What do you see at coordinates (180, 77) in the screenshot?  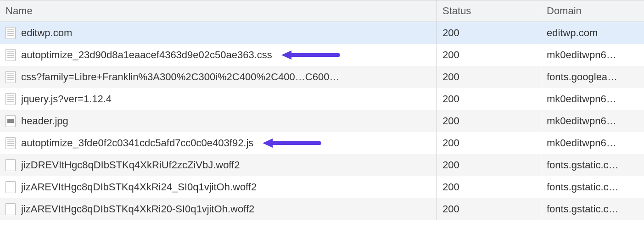 I see `request-name: css?family=Libre+Franklin%3A300%2C300i%2…` at bounding box center [180, 77].